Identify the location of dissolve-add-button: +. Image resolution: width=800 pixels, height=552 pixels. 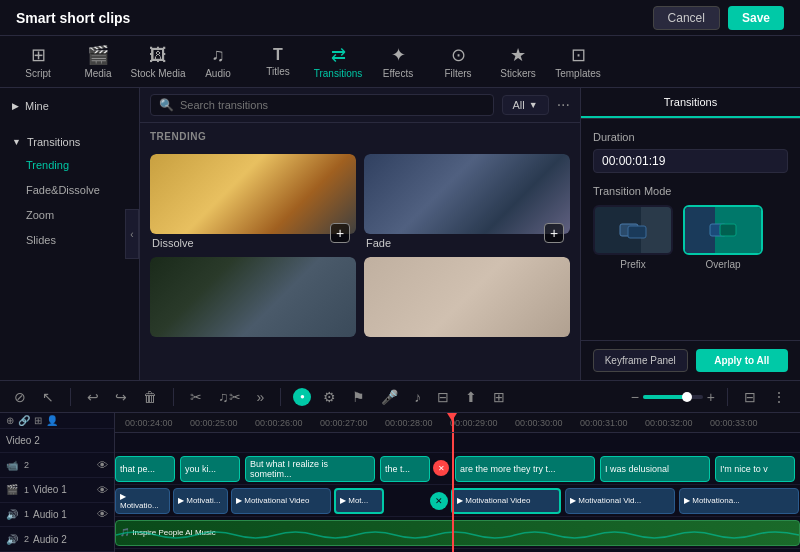
(340, 233).